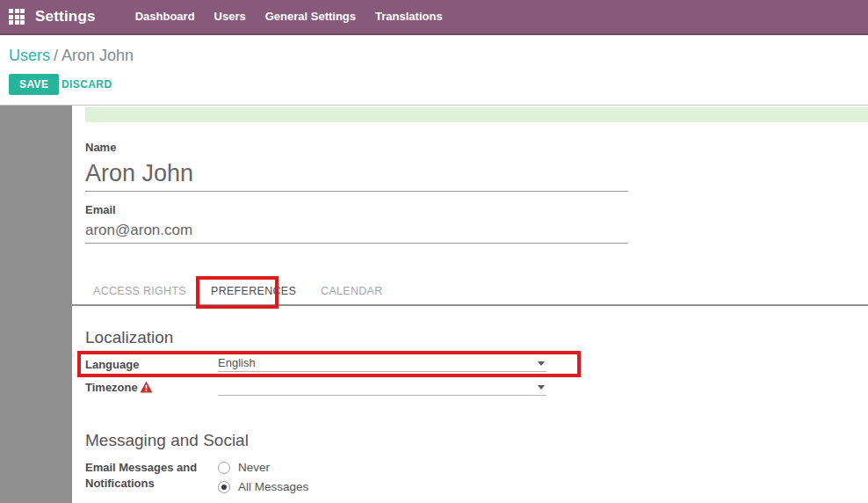 The image size is (868, 503). I want to click on nav-item-translations: Translations, so click(409, 17).